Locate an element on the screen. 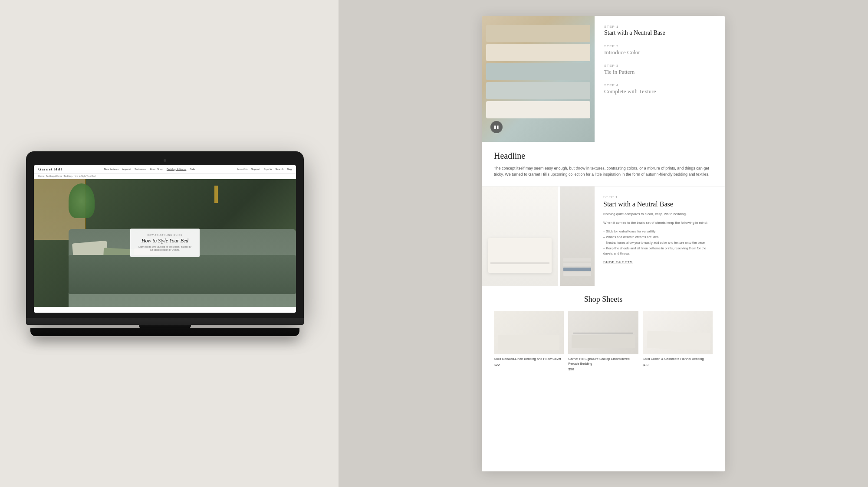 This screenshot has height=487, width=868. screen-breadcrumb: Home / Bedding & Home / Bedding / How to… is located at coordinates (165, 176).